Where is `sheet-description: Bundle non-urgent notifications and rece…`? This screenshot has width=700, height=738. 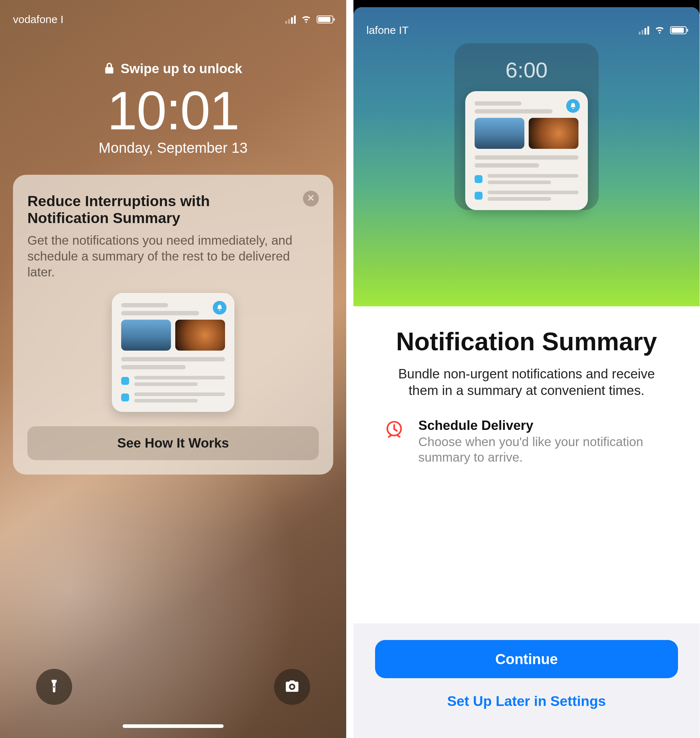
sheet-description: Bundle non-urgent notifications and rece… is located at coordinates (526, 383).